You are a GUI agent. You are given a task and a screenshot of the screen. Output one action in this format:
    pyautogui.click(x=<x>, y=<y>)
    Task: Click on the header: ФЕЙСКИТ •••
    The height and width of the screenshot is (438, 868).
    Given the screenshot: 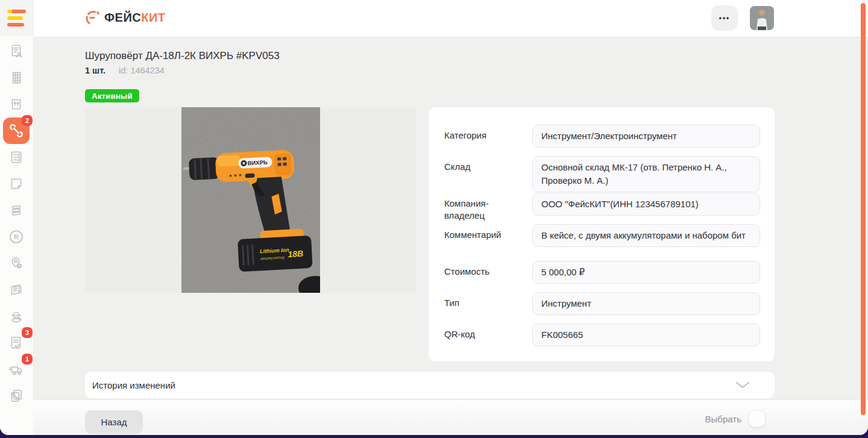 What is the action you would take?
    pyautogui.click(x=451, y=19)
    